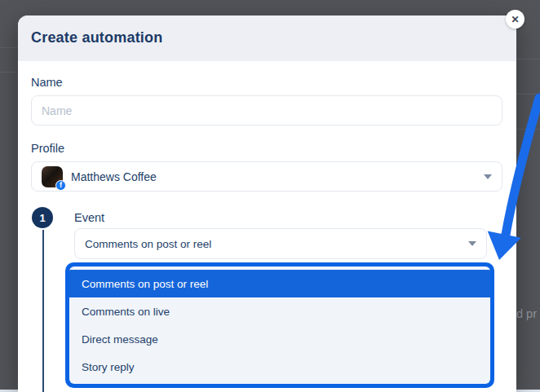 The width and height of the screenshot is (540, 392). Describe the element at coordinates (516, 20) in the screenshot. I see `close-button: ✕` at that location.